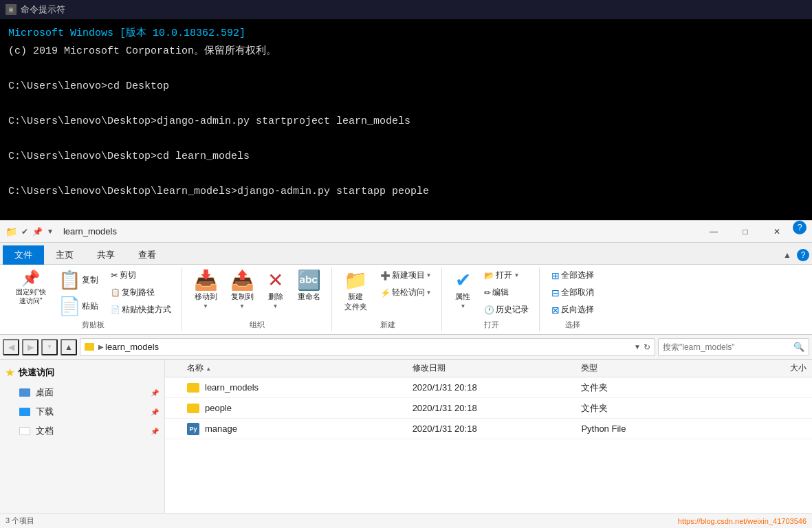  What do you see at coordinates (497, 408) in the screenshot?
I see `date-people: 2020/1/31 20:18` at bounding box center [497, 408].